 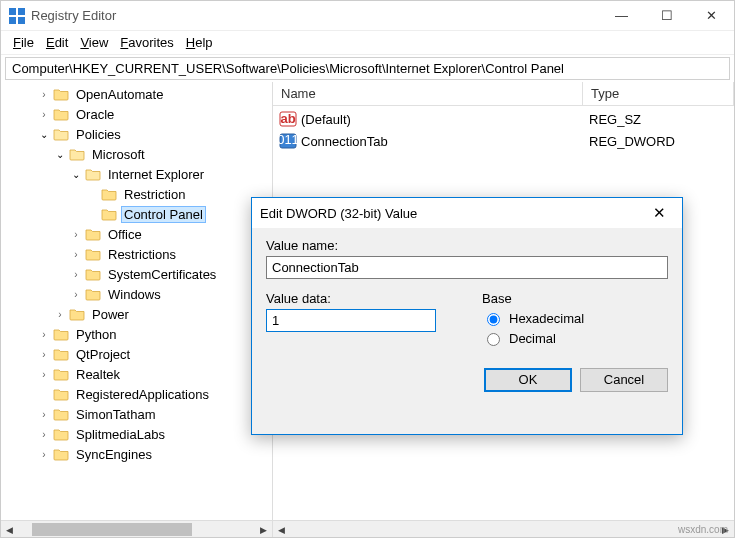 What do you see at coordinates (546, 318) in the screenshot?
I see `radio-hexadecimal-label: Hexadecimal` at bounding box center [546, 318].